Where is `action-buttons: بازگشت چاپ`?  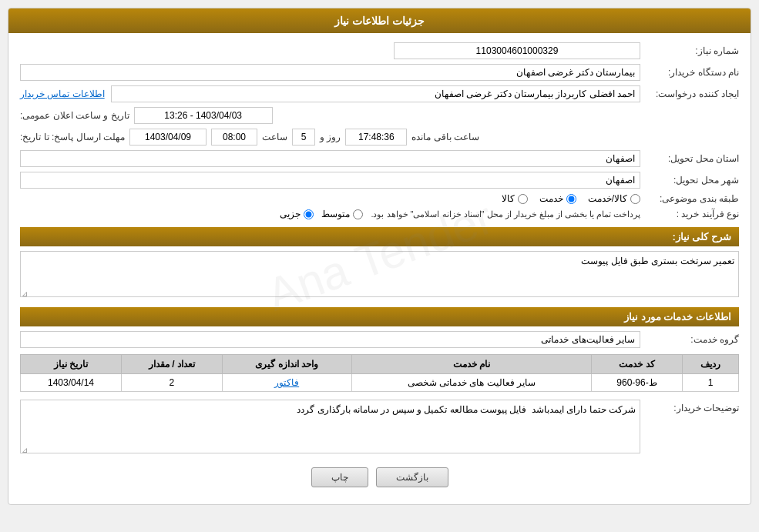
action-buttons: بازگشت چاپ is located at coordinates (379, 477).